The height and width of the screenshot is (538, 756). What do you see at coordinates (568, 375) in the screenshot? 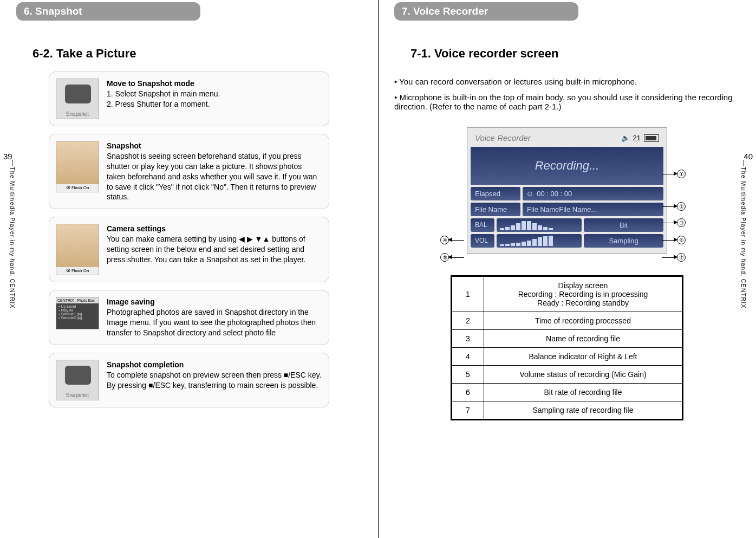
I see `table-row: 5Volume status of recording (Mic Gain)` at bounding box center [568, 375].